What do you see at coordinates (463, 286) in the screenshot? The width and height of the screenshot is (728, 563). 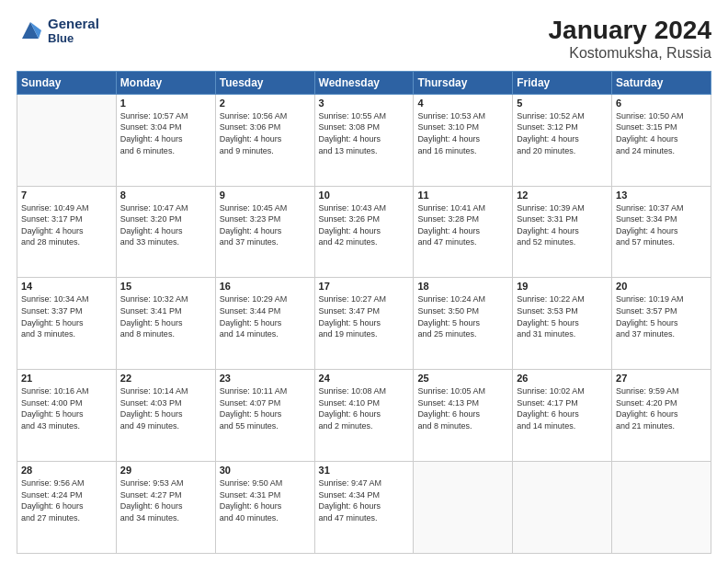 I see `day-number: 18` at bounding box center [463, 286].